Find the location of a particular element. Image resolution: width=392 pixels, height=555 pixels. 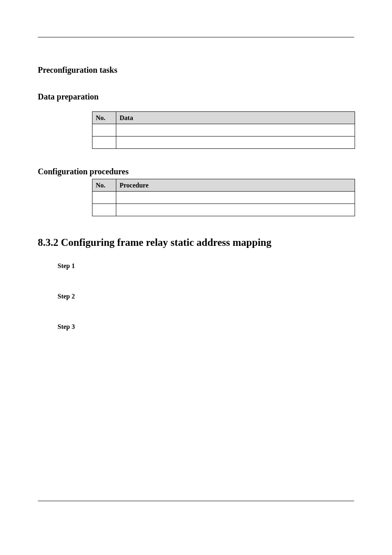

data-preparation-table: No. Data is located at coordinates (224, 130).